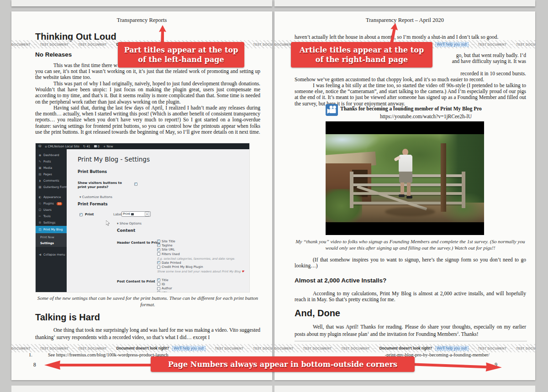 Image resolution: width=548 pixels, height=392 pixels. What do you see at coordinates (148, 93) in the screenshot?
I see `paragraph: This was part of why I had originally, n…` at bounding box center [148, 93].